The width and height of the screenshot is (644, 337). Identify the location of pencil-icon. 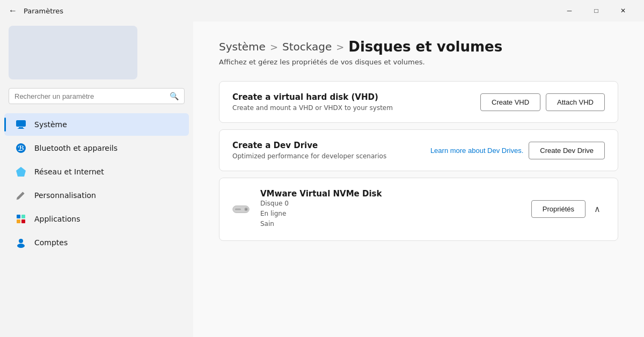
(21, 195).